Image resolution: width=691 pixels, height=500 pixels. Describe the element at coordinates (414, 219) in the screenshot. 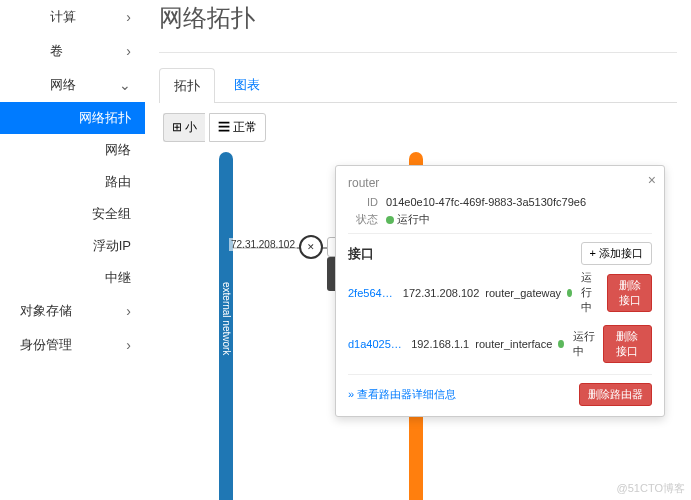

I see `value-status: 运行中` at that location.